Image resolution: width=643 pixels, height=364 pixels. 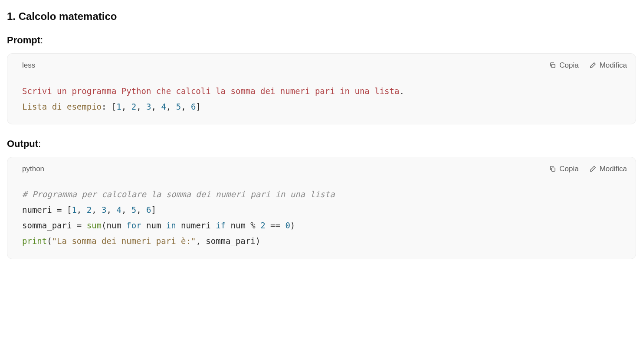 What do you see at coordinates (23, 144) in the screenshot?
I see `output-label-text: Output` at bounding box center [23, 144].